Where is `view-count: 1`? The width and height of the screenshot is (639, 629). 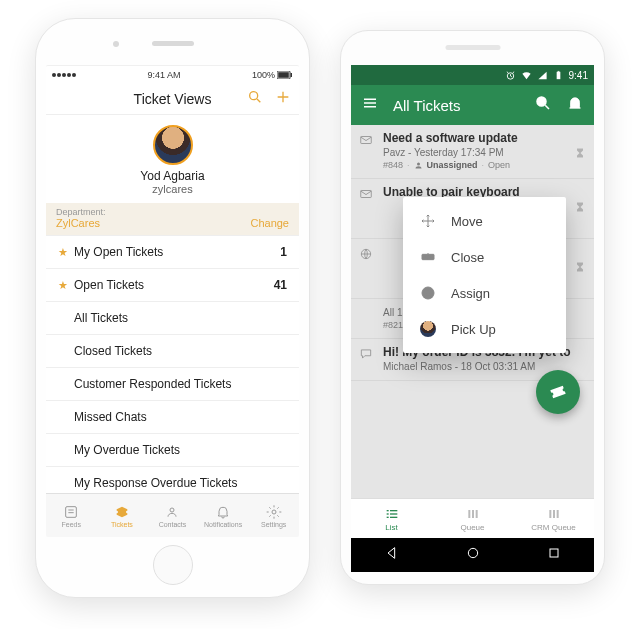
view-count: 1 is located at coordinates (284, 252).